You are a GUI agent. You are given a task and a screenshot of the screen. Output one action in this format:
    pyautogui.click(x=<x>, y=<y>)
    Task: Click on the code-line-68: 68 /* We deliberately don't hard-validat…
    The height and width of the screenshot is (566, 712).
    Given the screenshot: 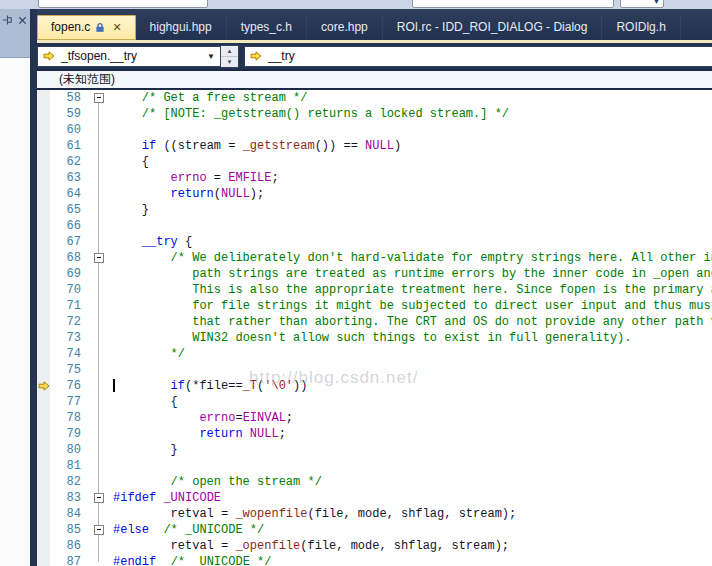 What is the action you would take?
    pyautogui.click(x=374, y=258)
    